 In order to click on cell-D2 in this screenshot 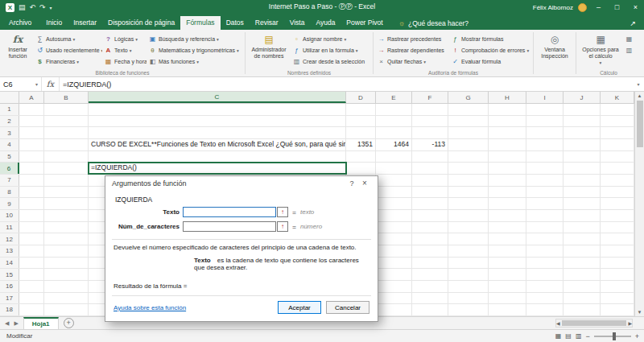, I will do `click(361, 122)`.